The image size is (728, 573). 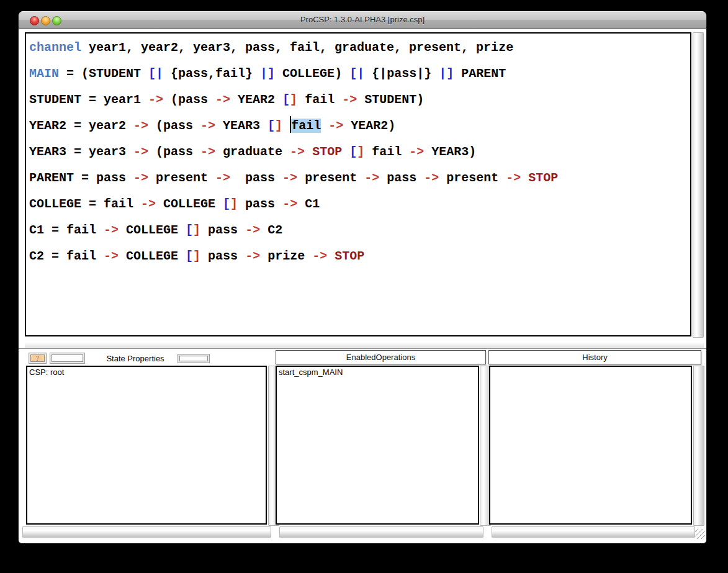 I want to click on code-token: YEAR2 = year2, so click(x=81, y=125).